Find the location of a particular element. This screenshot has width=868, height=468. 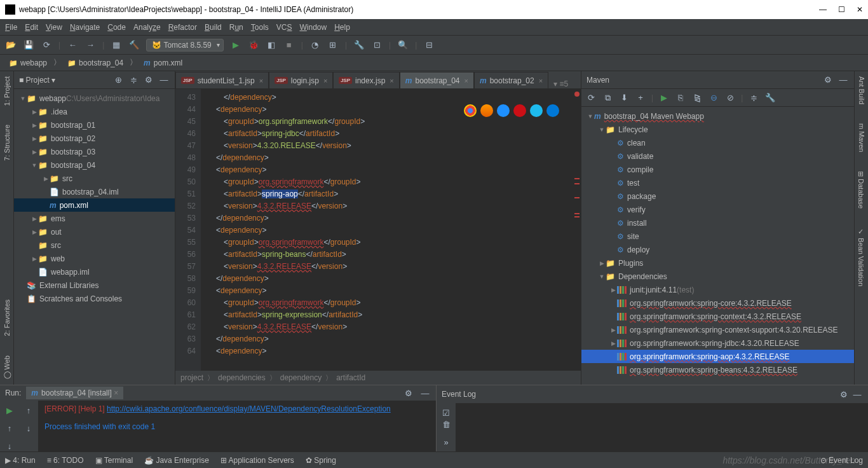

maximize-button: ☐ is located at coordinates (841, 10).